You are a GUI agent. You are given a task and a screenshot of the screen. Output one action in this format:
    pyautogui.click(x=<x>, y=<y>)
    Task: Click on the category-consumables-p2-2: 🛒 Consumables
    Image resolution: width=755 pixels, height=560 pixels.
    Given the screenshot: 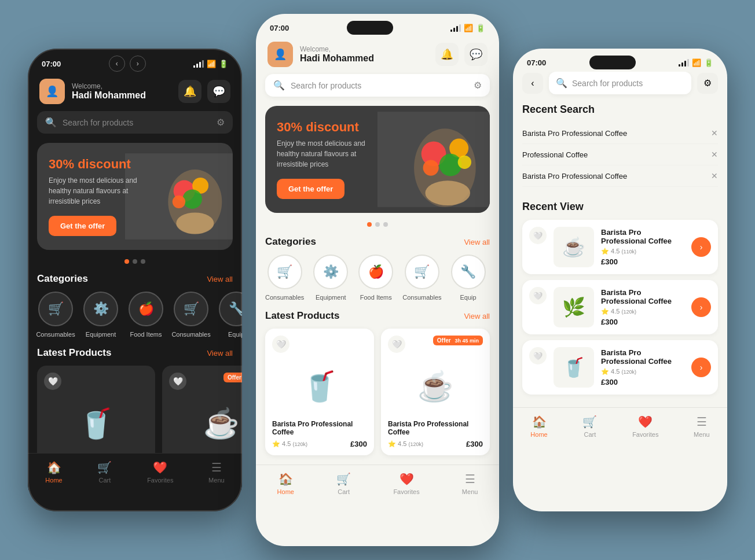 What is the action you would take?
    pyautogui.click(x=422, y=278)
    